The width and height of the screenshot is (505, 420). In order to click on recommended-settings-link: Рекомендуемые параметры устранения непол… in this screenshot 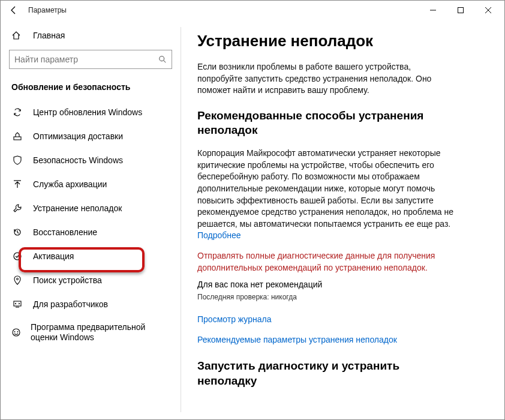, I will do `click(342, 340)`.